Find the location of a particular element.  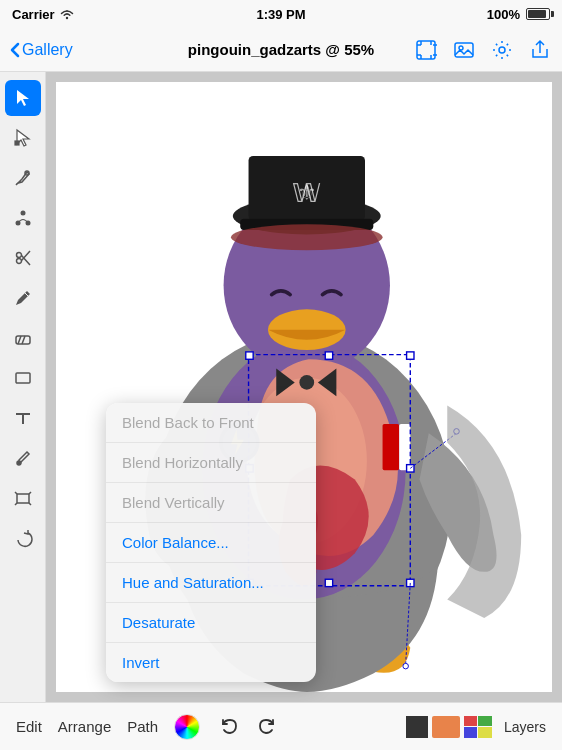

menu-item-invert: Invert is located at coordinates (211, 662).